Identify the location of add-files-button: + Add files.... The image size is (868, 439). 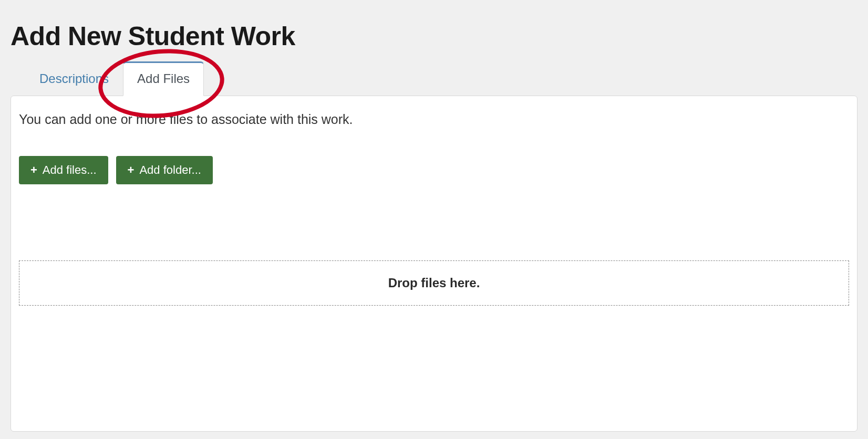
(64, 170).